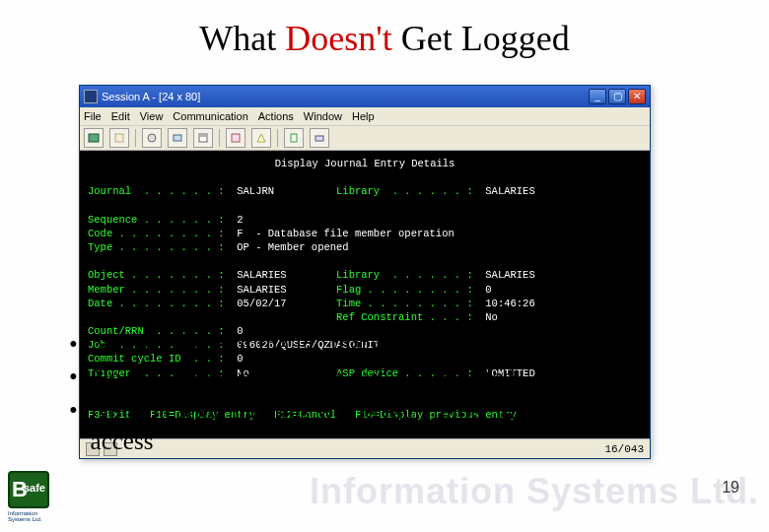 The width and height of the screenshot is (769, 532). I want to click on menu-edit: Edit, so click(120, 116).